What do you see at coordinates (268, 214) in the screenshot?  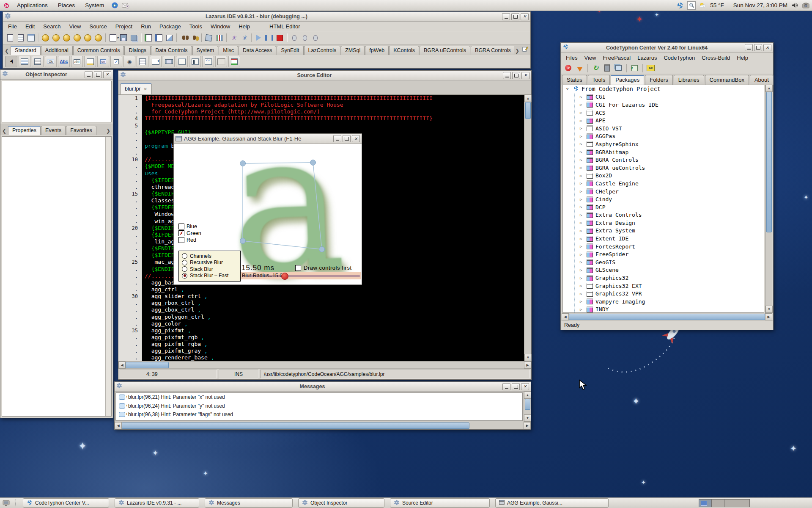 I see `polygon-control-overlay` at bounding box center [268, 214].